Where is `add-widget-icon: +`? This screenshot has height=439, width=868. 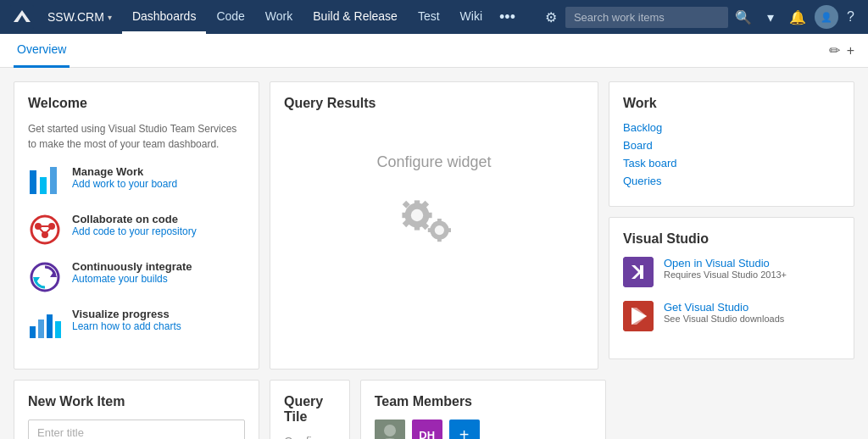
add-widget-icon: + is located at coordinates (851, 51).